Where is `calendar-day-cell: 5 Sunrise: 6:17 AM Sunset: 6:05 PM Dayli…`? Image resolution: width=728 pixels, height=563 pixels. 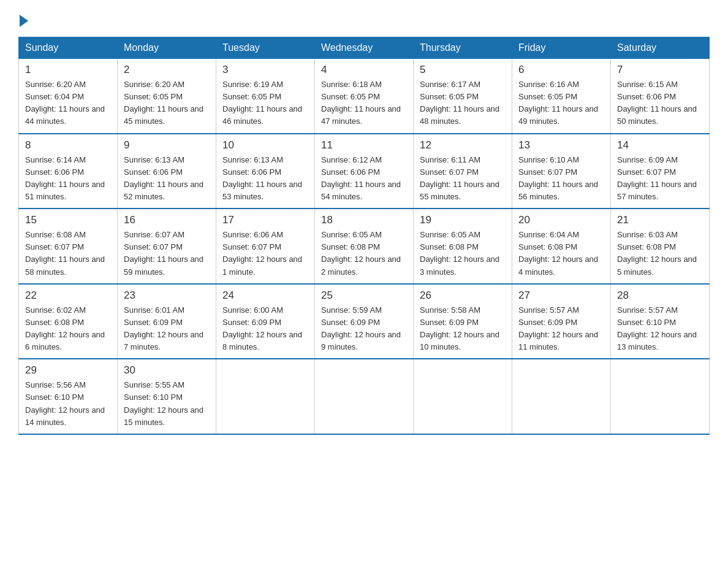 calendar-day-cell: 5 Sunrise: 6:17 AM Sunset: 6:05 PM Dayli… is located at coordinates (463, 96).